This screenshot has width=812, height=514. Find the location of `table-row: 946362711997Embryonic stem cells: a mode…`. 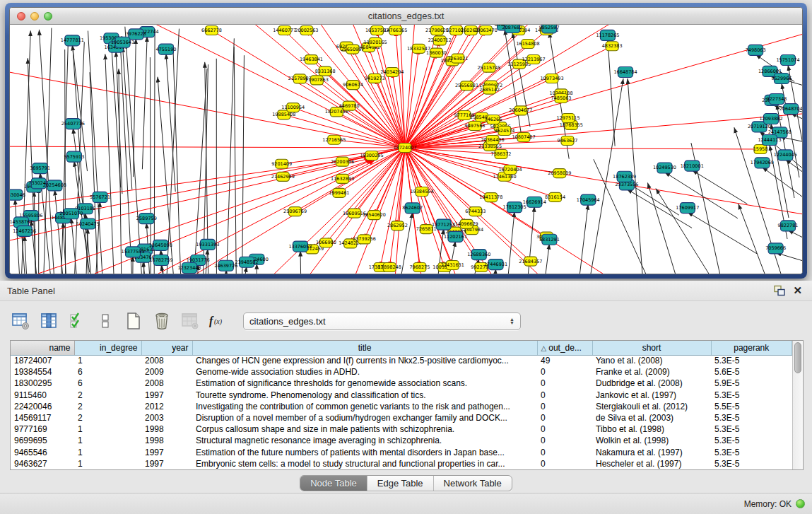

table-row: 946362711997Embryonic stem cells: a mode… is located at coordinates (401, 464).